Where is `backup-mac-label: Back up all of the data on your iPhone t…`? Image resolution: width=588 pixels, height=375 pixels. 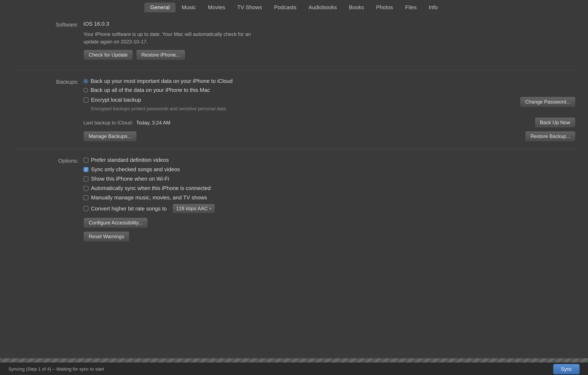
backup-mac-label: Back up all of the data on your iPhone t… is located at coordinates (150, 90).